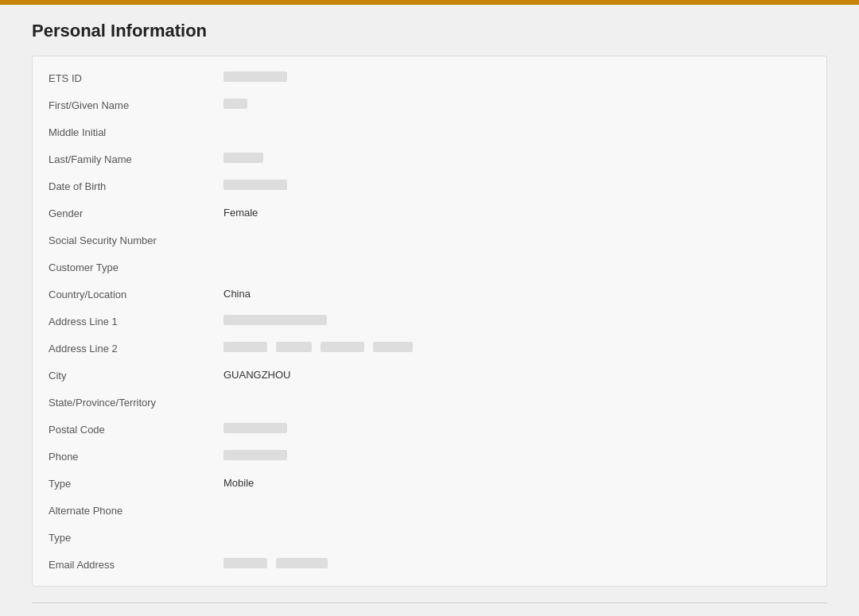  What do you see at coordinates (136, 294) in the screenshot?
I see `label-country: Country/Location` at bounding box center [136, 294].